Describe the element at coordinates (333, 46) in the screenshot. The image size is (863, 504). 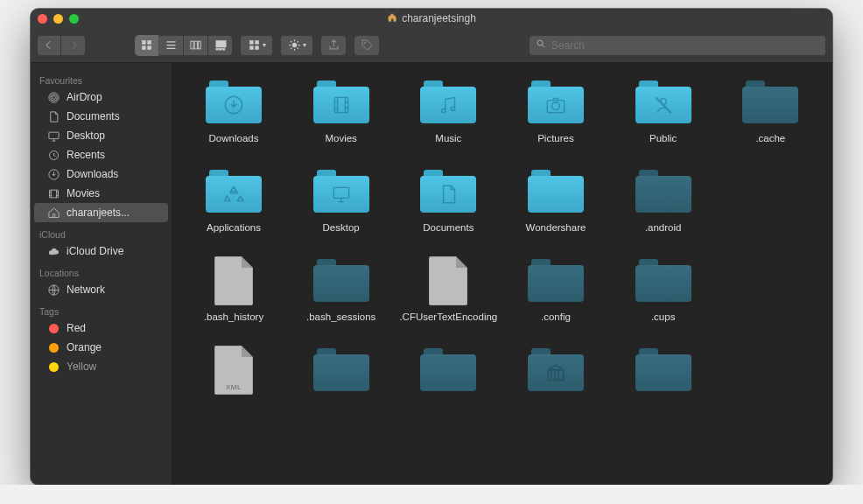
I see `share-button` at that location.